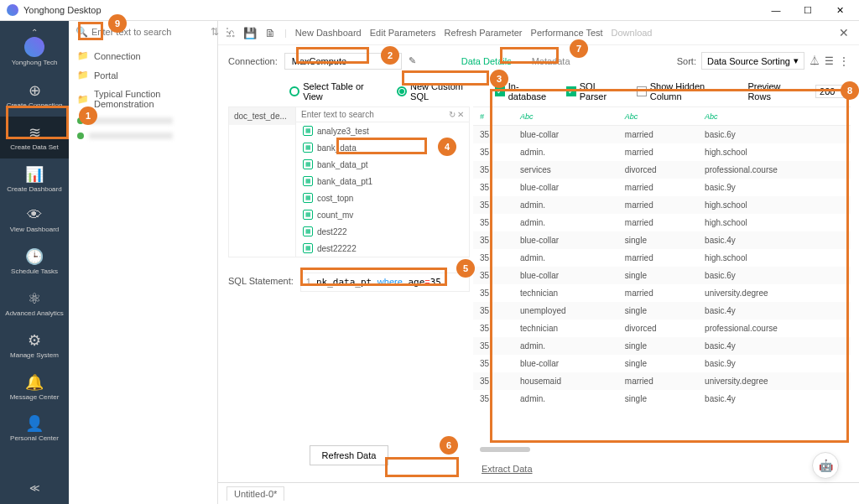  Describe the element at coordinates (402, 91) in the screenshot. I see `radio-icon` at that location.